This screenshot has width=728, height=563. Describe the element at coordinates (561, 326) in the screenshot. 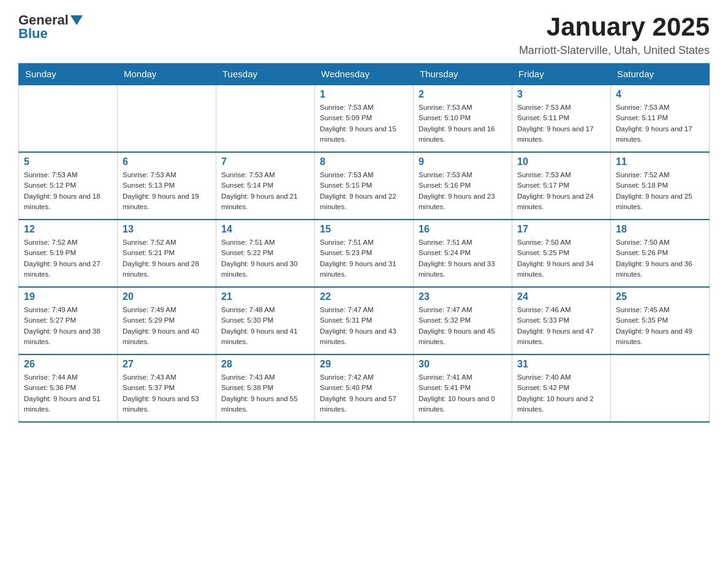

I see `cell-info: Sunrise: 7:46 AMSunset: 5:33 PMDaylight:…` at that location.